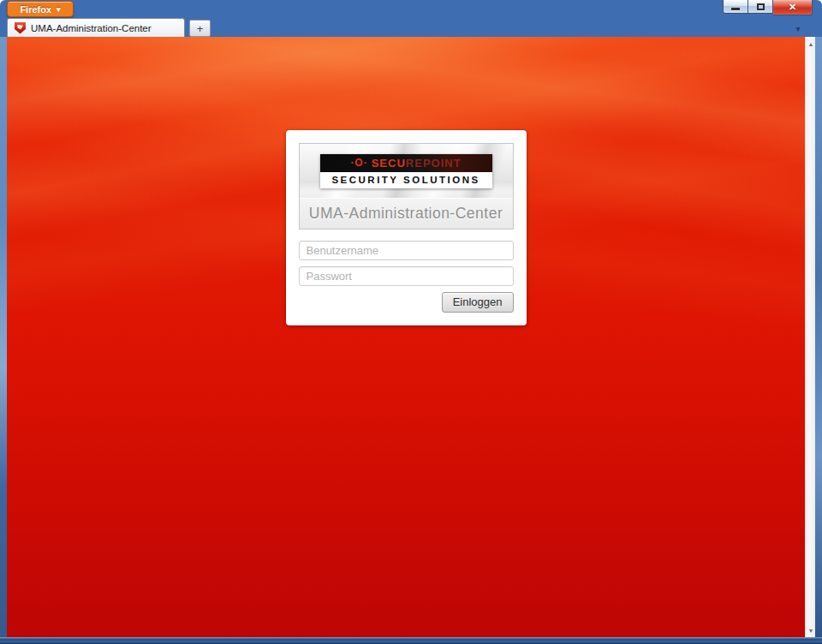 The width and height of the screenshot is (822, 644). I want to click on maximize-button, so click(760, 7).